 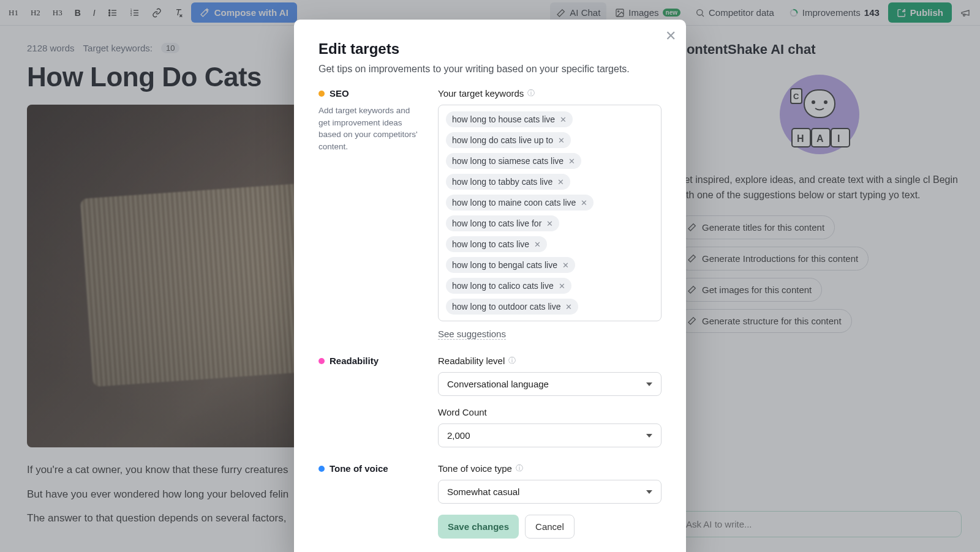 What do you see at coordinates (508, 161) in the screenshot?
I see `keyword-chip-label: how long to siamese cats live` at bounding box center [508, 161].